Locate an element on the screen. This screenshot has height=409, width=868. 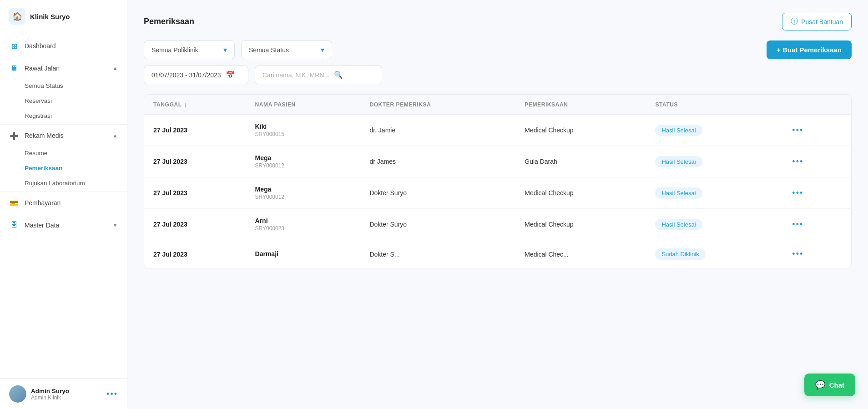
poliklinik-filter: Semua Poliklinik ▾ is located at coordinates (189, 50).